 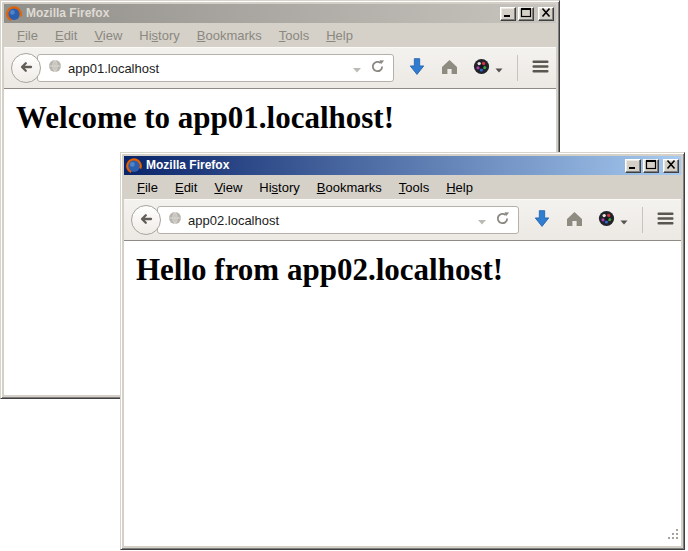 What do you see at coordinates (26, 68) in the screenshot?
I see `back-icon` at bounding box center [26, 68].